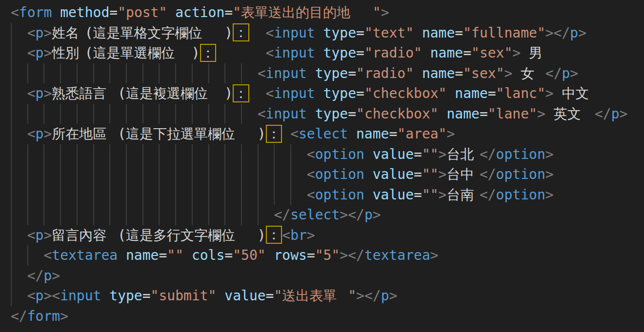 The height and width of the screenshot is (332, 644). Describe the element at coordinates (327, 134) in the screenshot. I see `code-line: <p>所在地區(這是下拉選單欄位)： <select name="area">` at that location.